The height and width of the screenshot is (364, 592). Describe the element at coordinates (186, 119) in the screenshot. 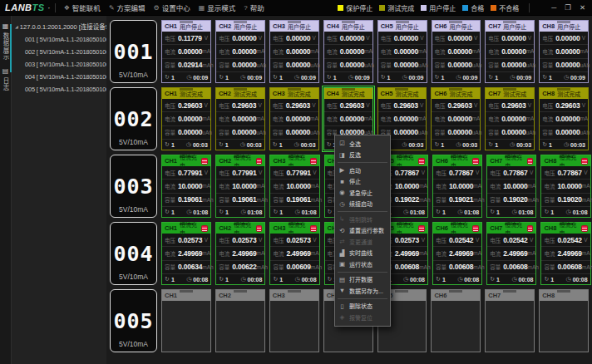

I see `channel-card: CH1 测试完成 电压 0.29603 V 电流 0.00000 mA 容量 0…` at that location.